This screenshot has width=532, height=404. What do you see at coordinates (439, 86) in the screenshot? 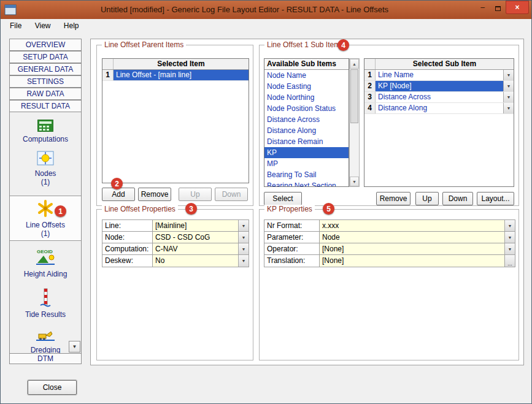
I see `table-row-selected: 2 KP [Node] ▼` at bounding box center [439, 86].